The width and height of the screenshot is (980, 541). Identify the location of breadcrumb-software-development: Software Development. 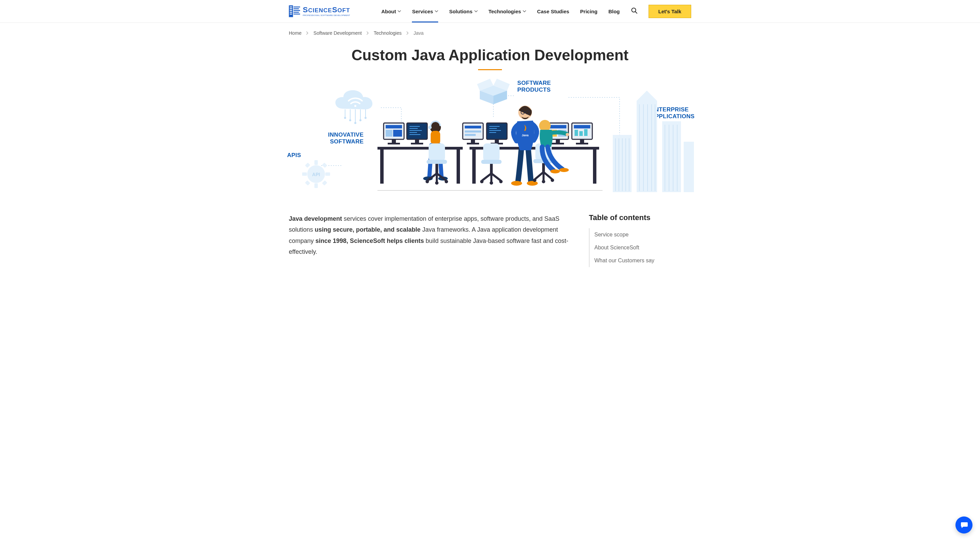
(338, 33).